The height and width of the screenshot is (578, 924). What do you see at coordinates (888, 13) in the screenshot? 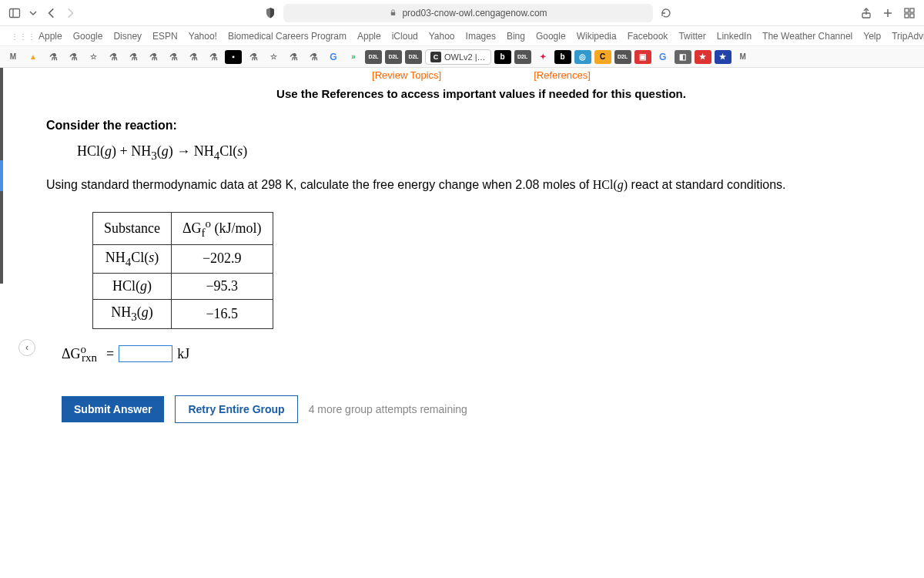
I see `plus-icon` at bounding box center [888, 13].